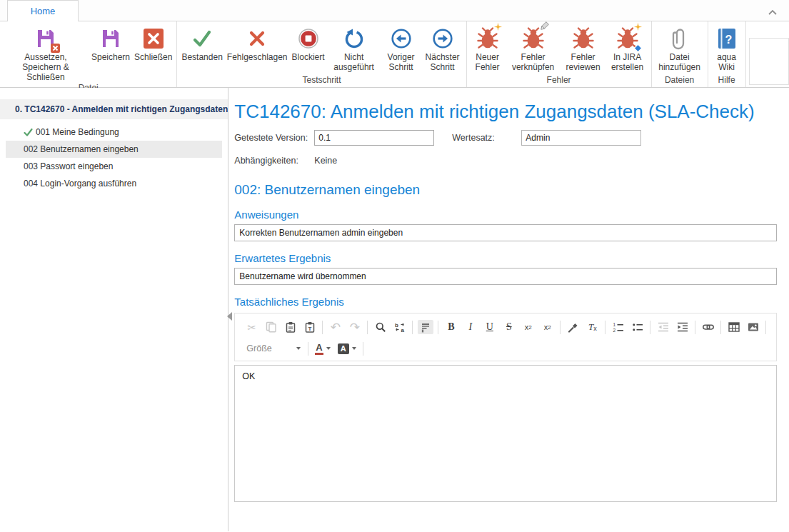 The height and width of the screenshot is (532, 789). What do you see at coordinates (153, 53) in the screenshot?
I see `close-button: Schließen` at bounding box center [153, 53].